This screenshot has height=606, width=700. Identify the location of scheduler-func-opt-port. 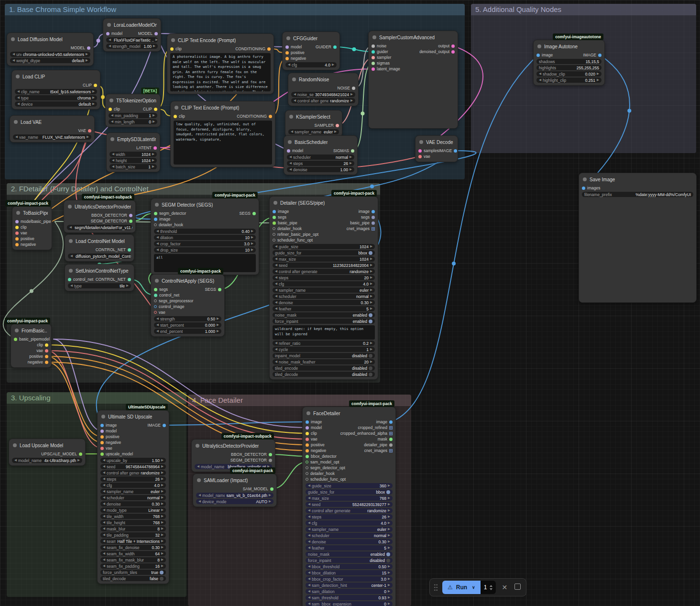
(307, 479).